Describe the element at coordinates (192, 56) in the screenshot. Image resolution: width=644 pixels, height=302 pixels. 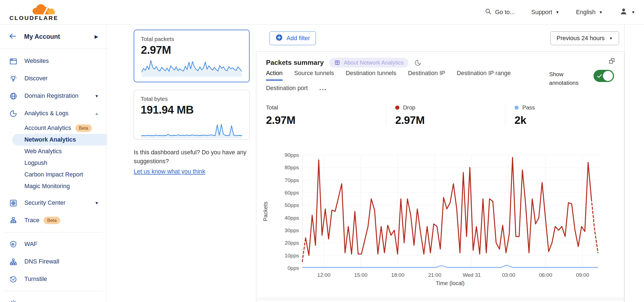
I see `total-packets-card: Total packets 2.97M` at that location.